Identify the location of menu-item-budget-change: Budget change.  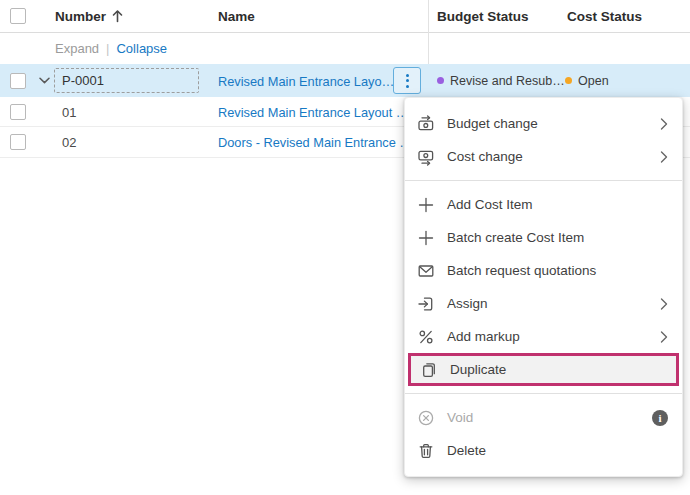
(544, 124).